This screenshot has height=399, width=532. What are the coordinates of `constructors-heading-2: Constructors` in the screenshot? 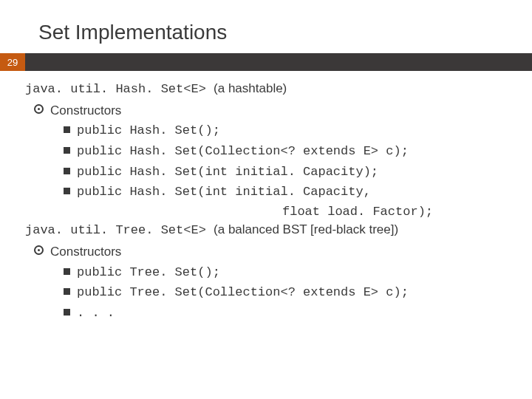 It's located at (272, 253).